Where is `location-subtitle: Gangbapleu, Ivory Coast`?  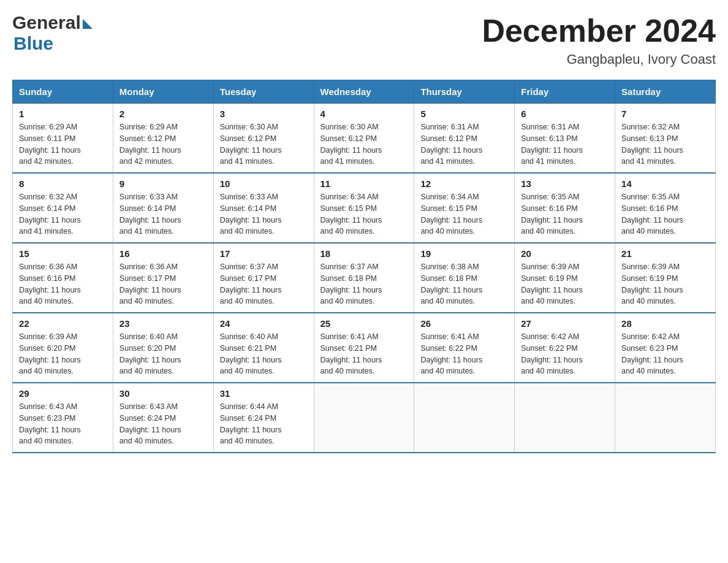
location-subtitle: Gangbapleu, Ivory Coast is located at coordinates (599, 59).